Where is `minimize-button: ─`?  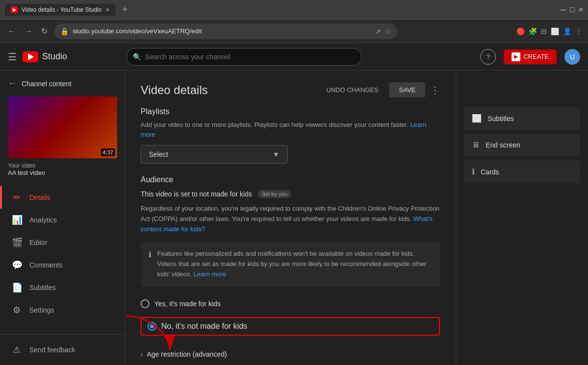
minimize-button: ─ is located at coordinates (564, 10).